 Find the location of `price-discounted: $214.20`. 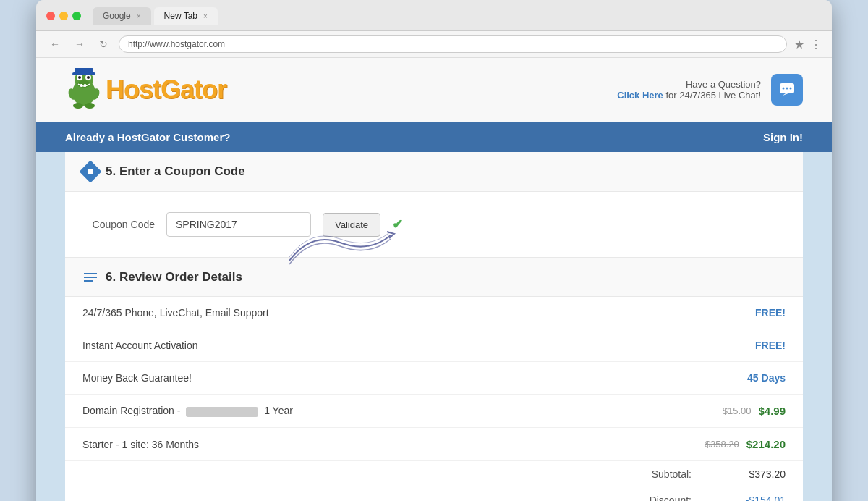

price-discounted: $214.20 is located at coordinates (766, 445).